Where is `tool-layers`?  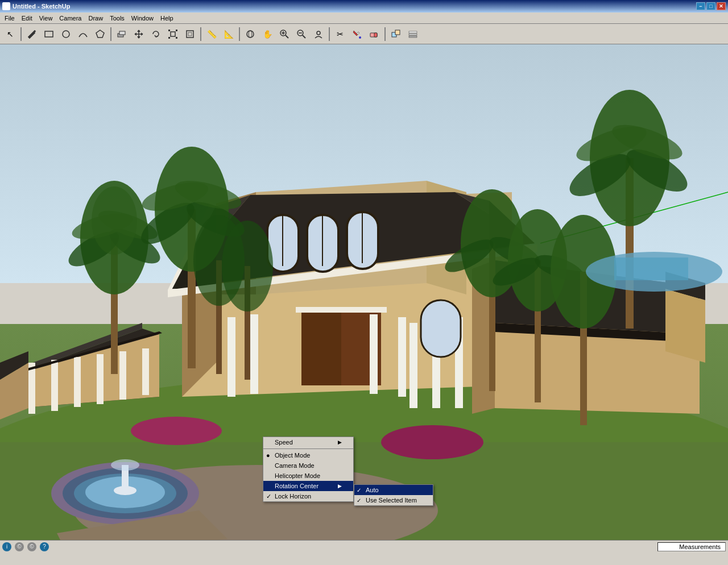
tool-layers is located at coordinates (413, 34).